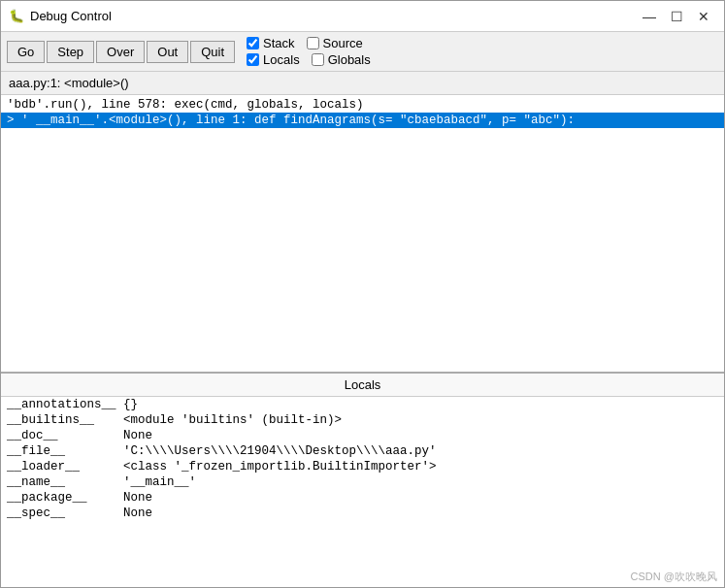 The width and height of the screenshot is (725, 588). I want to click on locals-key-doc: __doc__, so click(65, 436).